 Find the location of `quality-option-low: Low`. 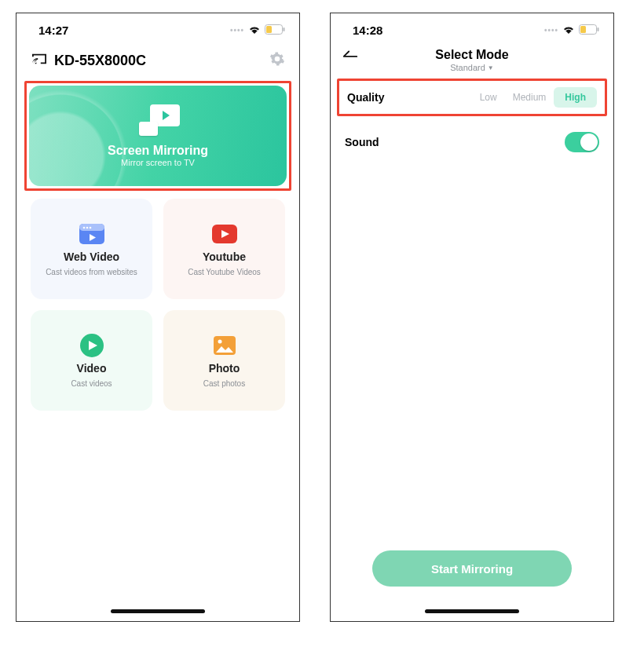

quality-option-low: Low is located at coordinates (488, 97).